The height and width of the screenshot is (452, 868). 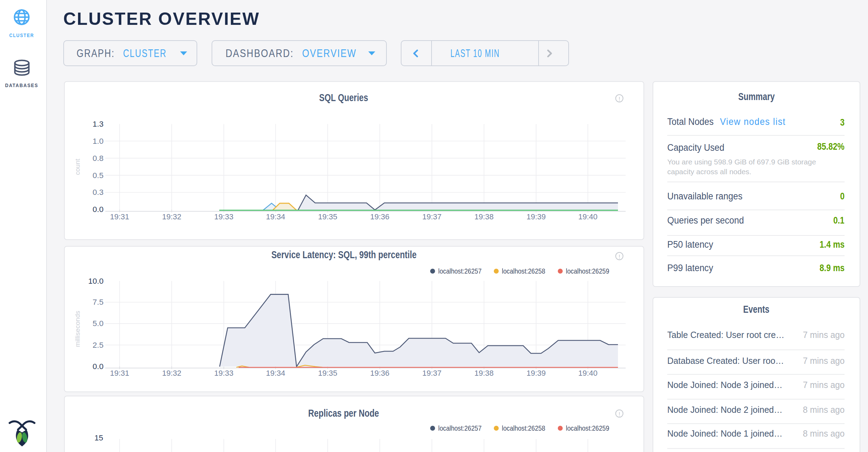 I want to click on svg-text: 1.0, so click(x=98, y=141).